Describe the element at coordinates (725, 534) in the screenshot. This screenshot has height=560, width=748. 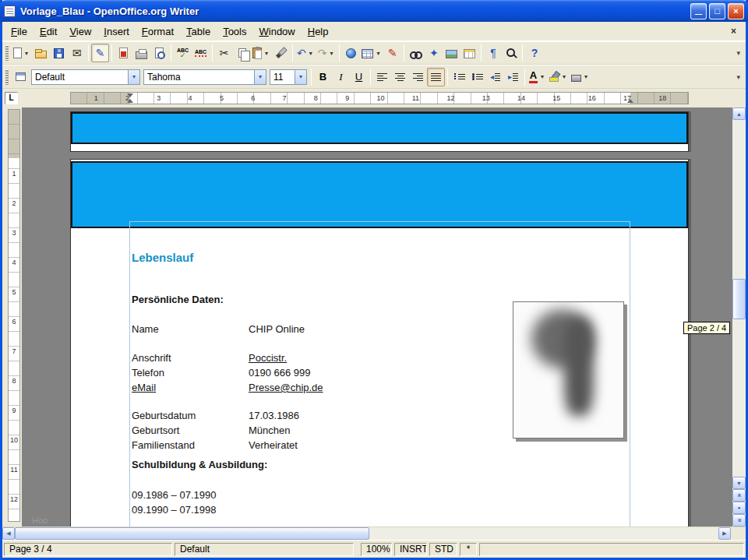
I see `scroll-right-button: ▶` at that location.